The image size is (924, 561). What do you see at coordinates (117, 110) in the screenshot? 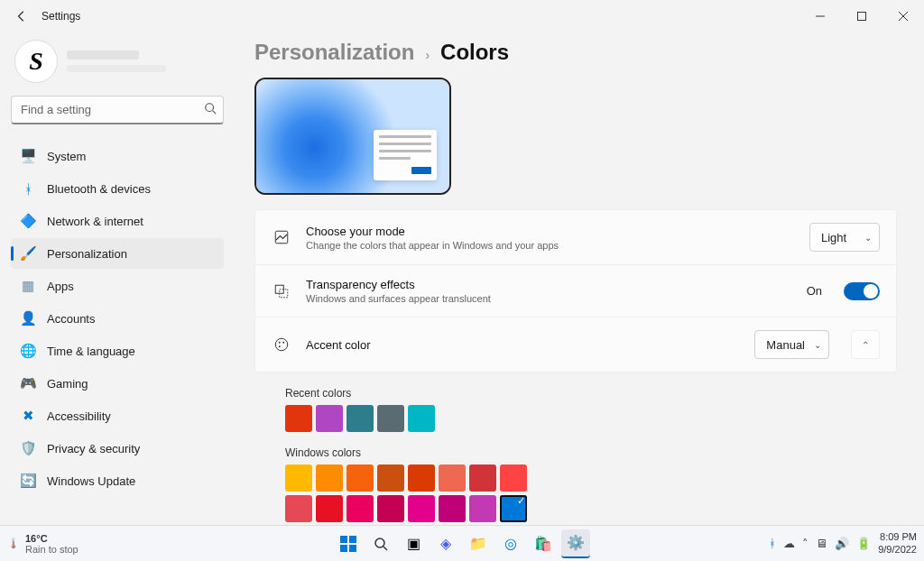
I see `search-input` at bounding box center [117, 110].